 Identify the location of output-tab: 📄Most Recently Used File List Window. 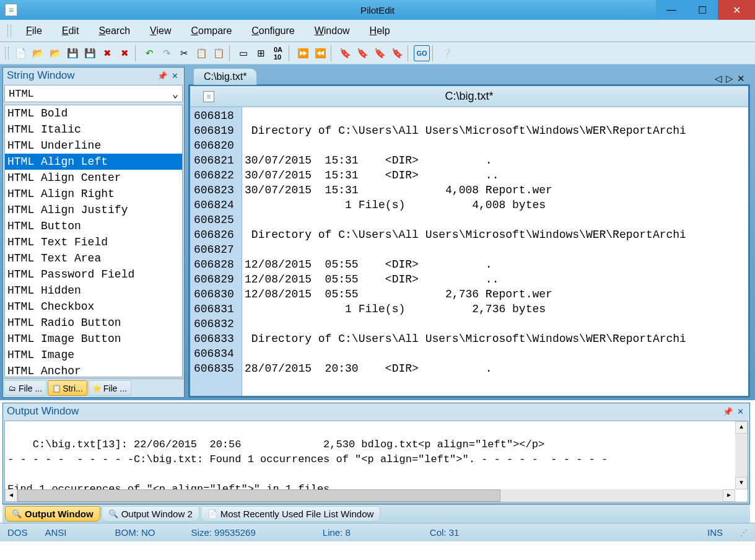
(291, 514).